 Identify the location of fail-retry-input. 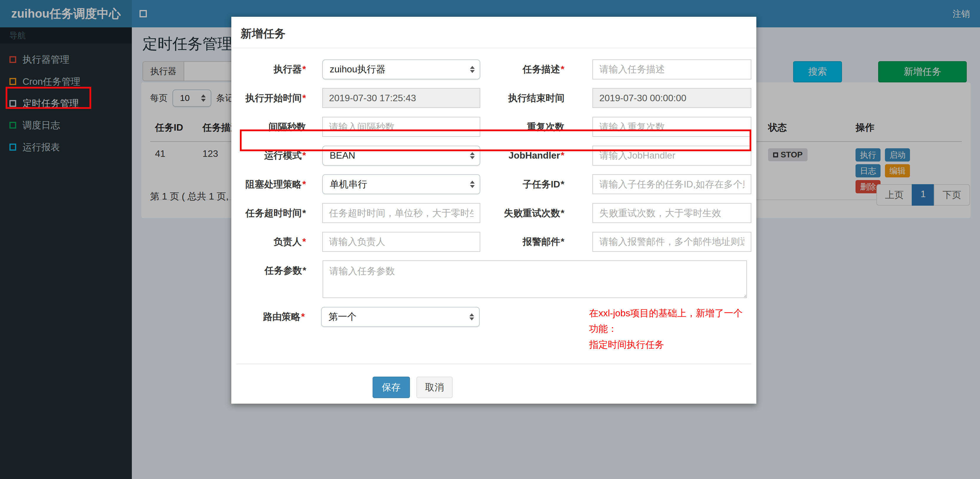
(672, 213).